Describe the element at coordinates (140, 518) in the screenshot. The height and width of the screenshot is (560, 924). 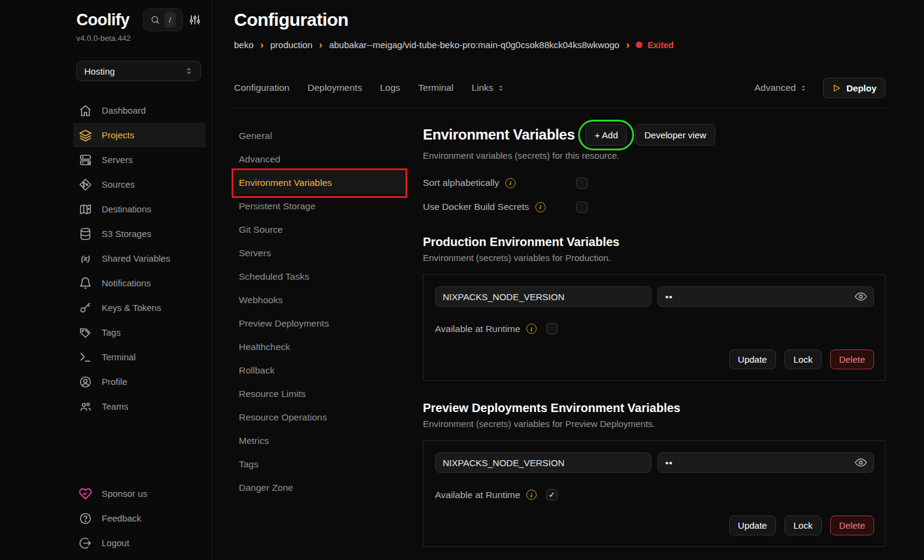
I see `sidebar-item-feedback: Feedback` at that location.